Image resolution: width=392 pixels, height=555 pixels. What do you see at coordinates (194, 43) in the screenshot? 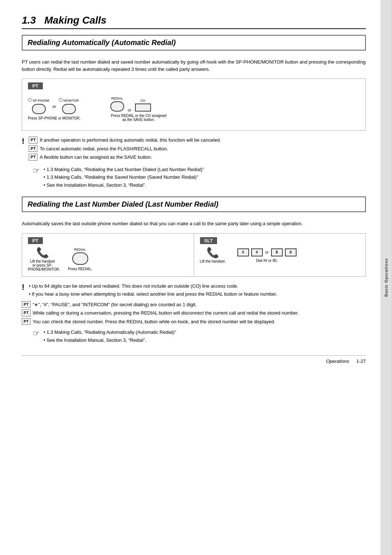
I see `section1-title: Redialing Automatically (Automatic Redia…` at bounding box center [194, 43].